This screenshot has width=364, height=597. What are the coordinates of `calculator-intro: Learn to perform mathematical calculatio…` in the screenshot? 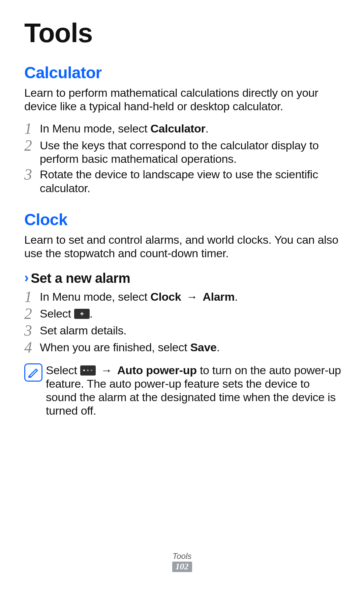 It's located at (183, 99).